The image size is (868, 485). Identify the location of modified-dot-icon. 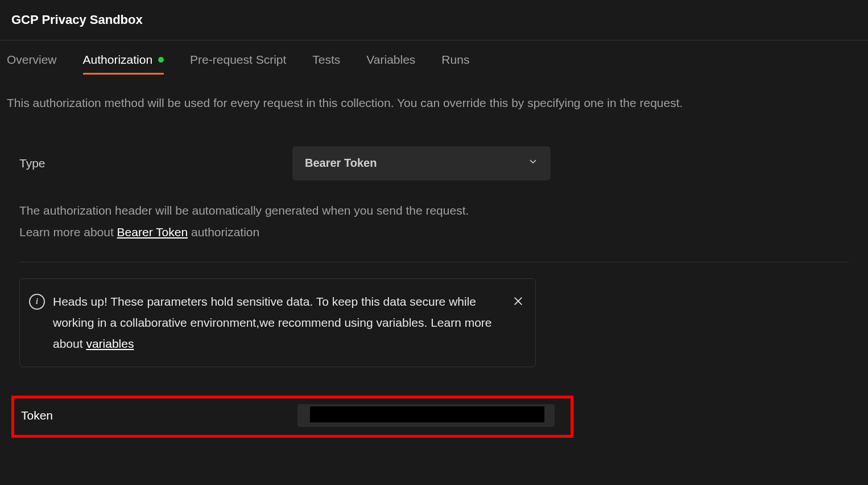
(161, 60).